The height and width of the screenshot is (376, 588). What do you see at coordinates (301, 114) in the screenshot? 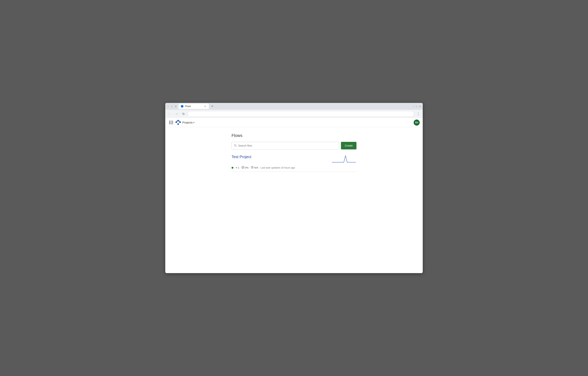
I see `address-bar` at bounding box center [301, 114].